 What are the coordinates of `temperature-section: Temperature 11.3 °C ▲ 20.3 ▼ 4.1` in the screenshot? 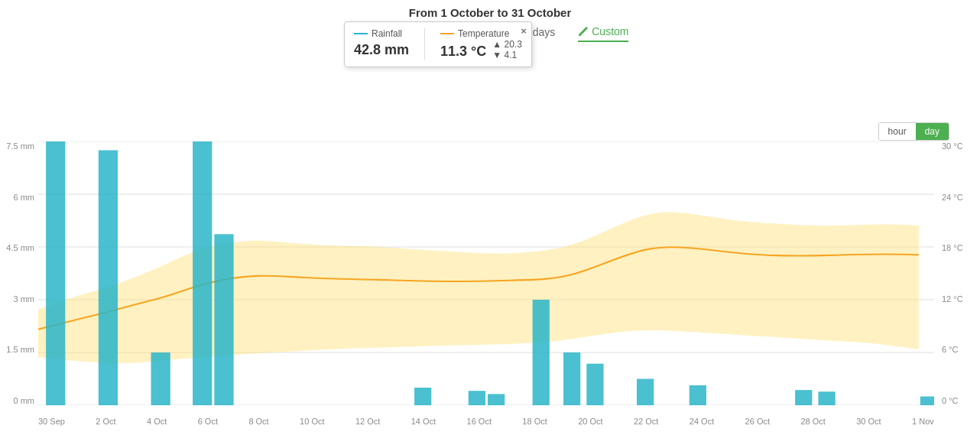 It's located at (482, 44).